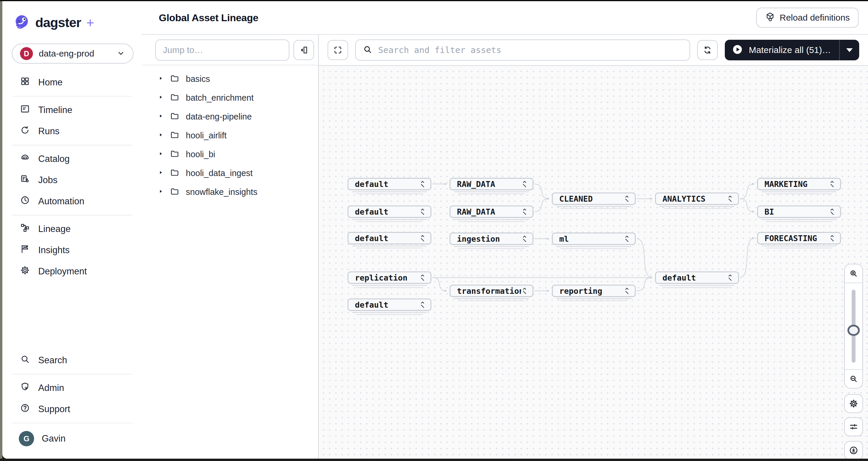 The height and width of the screenshot is (461, 868). What do you see at coordinates (799, 184) in the screenshot?
I see `asset-group-node-marketing: MARKETING` at bounding box center [799, 184].